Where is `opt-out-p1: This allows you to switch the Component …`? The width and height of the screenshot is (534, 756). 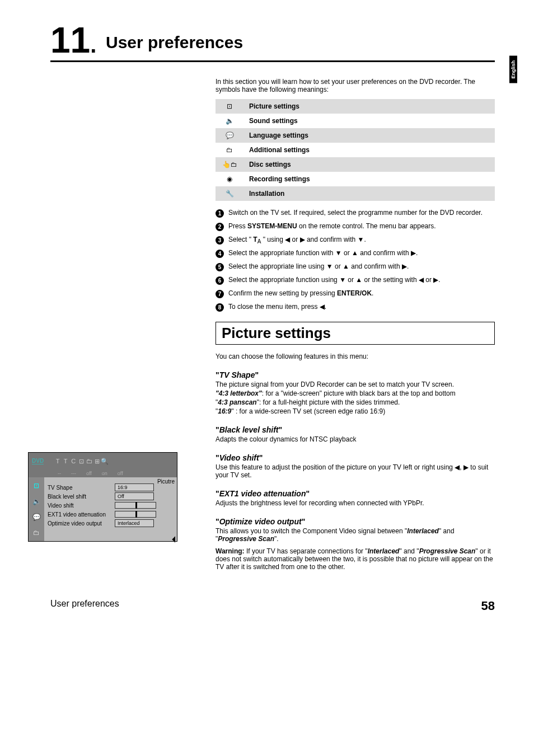
opt-out-p1: This allows you to switch the Component … is located at coordinates (355, 535).